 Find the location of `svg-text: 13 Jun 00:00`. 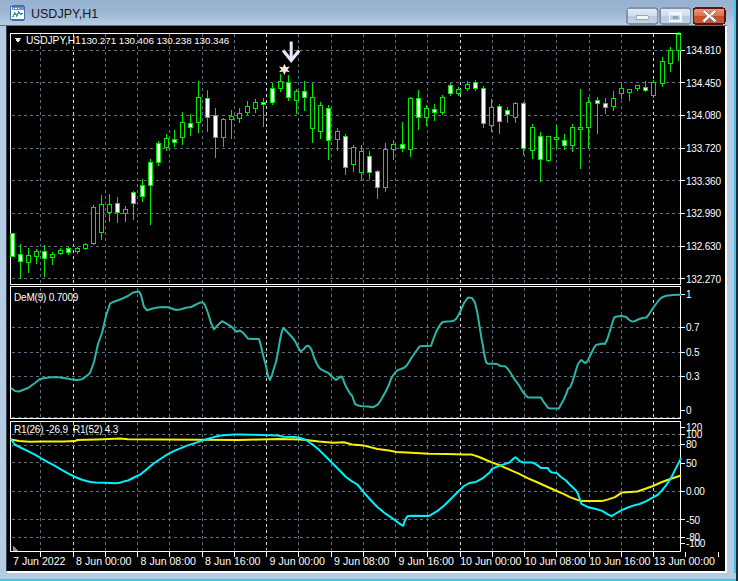

svg-text: 13 Jun 00:00 is located at coordinates (684, 561).